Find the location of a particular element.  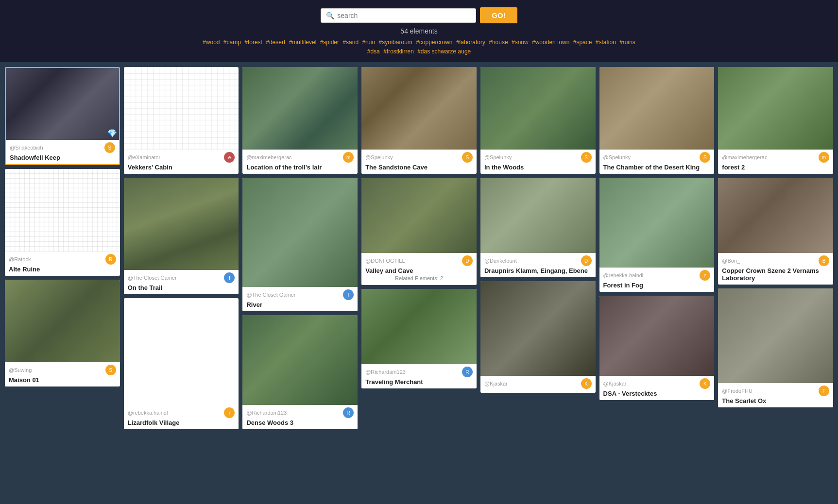

tag-sand: #sand is located at coordinates (351, 42).